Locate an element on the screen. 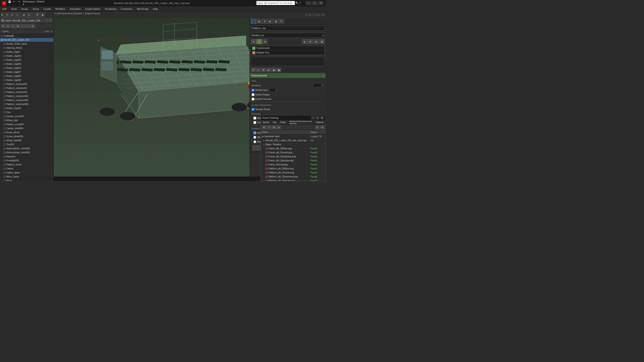  undo-btn: ↩ is located at coordinates (15, 3).